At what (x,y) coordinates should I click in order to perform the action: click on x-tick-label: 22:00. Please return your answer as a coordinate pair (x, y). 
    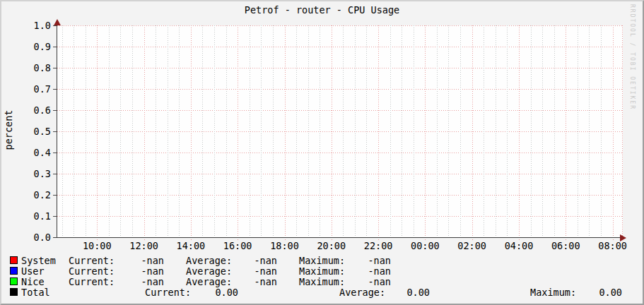
    Looking at the image, I should click on (378, 246).